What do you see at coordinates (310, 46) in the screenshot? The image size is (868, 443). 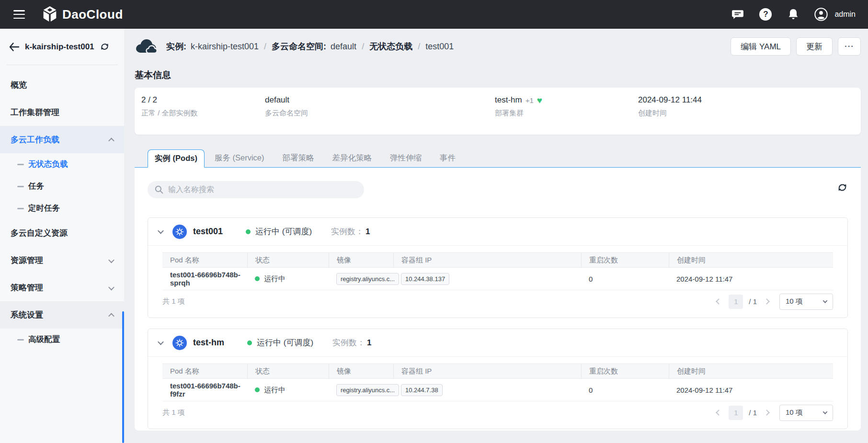 I see `breadcrumb: 实例: k-kairship-test001 / 多云命名空间: default…` at bounding box center [310, 46].